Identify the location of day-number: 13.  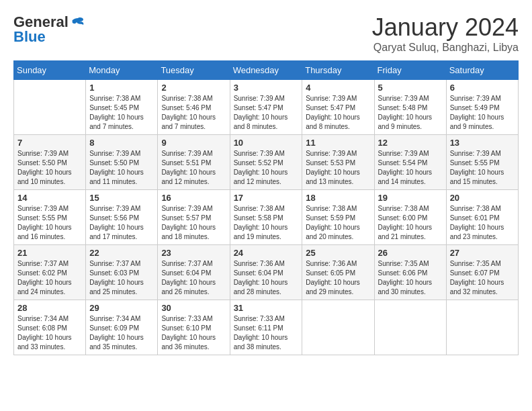
(482, 142).